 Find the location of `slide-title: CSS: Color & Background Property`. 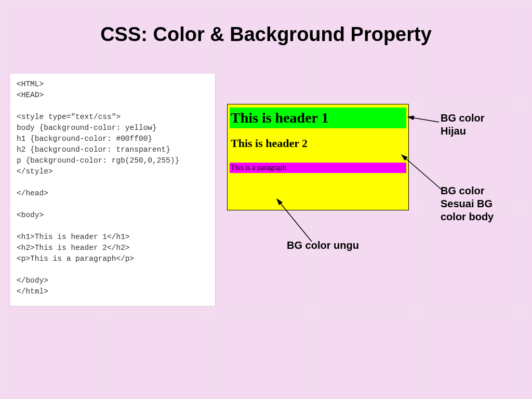

slide-title: CSS: Color & Background Property is located at coordinates (266, 34).